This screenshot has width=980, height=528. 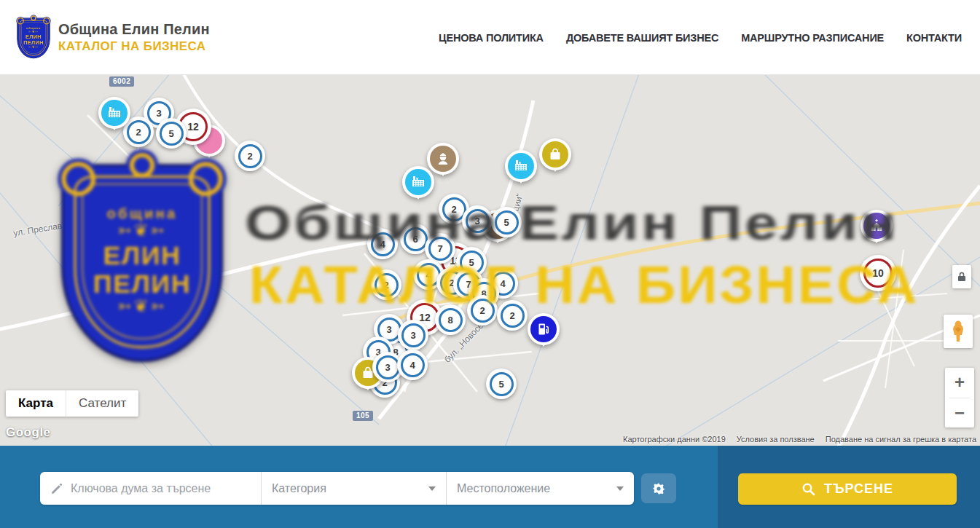 I want to click on map-attribution: Картографски данни ©2019 Условия за полз…, so click(x=800, y=439).